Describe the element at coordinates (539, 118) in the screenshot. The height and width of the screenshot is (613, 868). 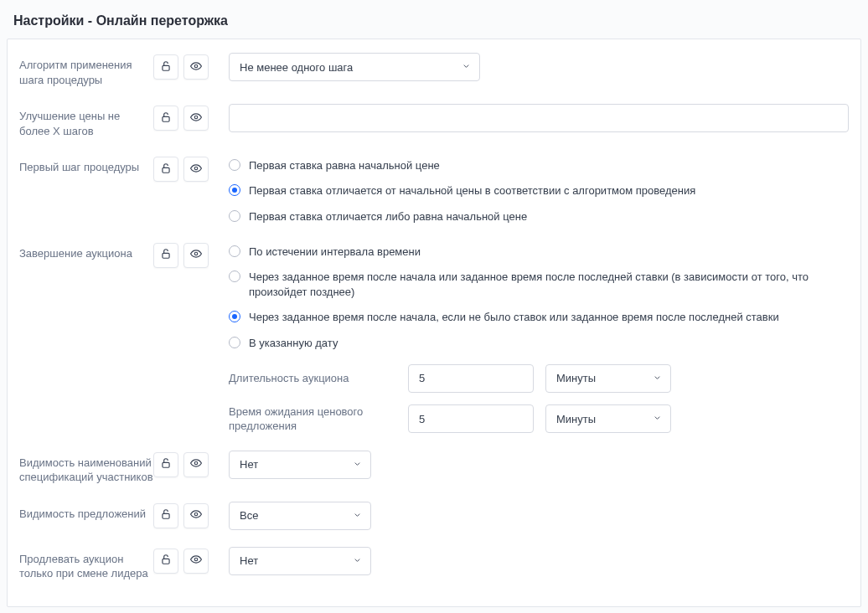
I see `improve-steps-input` at that location.